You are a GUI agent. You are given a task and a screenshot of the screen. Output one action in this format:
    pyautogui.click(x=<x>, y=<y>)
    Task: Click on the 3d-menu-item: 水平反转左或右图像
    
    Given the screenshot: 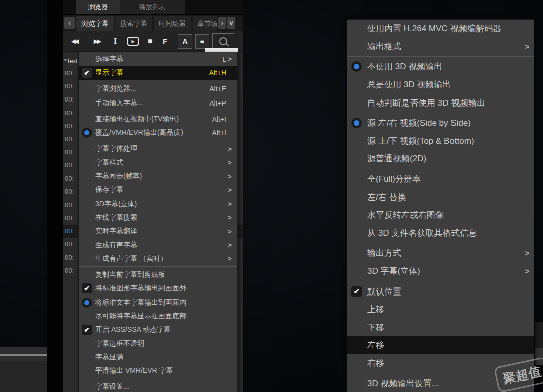 What is the action you would take?
    pyautogui.click(x=440, y=215)
    